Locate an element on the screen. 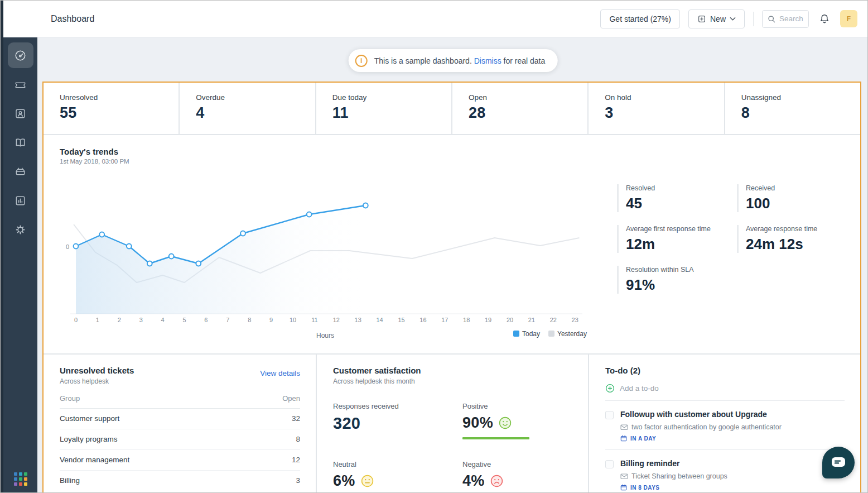 The width and height of the screenshot is (868, 493). x-tick-label: 0 is located at coordinates (76, 320).